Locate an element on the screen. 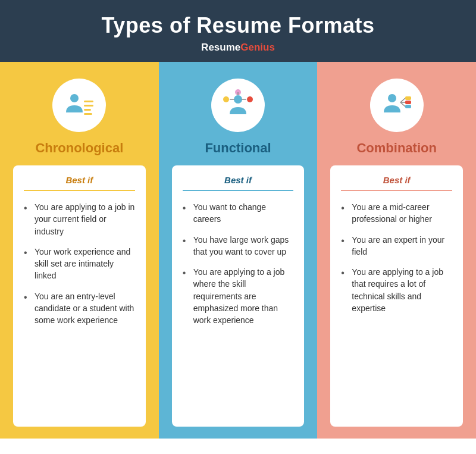 This screenshot has width=476, height=454. list-item: You are a mid-career professional or hig… is located at coordinates (396, 213).